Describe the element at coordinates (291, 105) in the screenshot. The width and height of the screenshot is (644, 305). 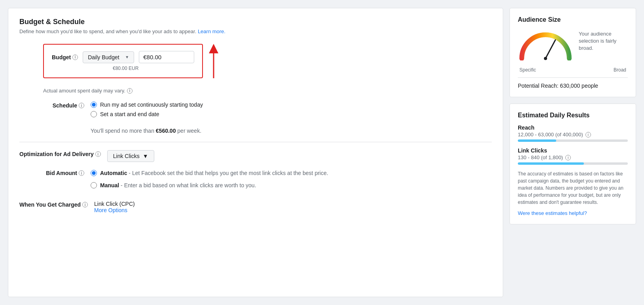
I see `schedule-option-continuous: Run my ad set continuously starting toda…` at that location.